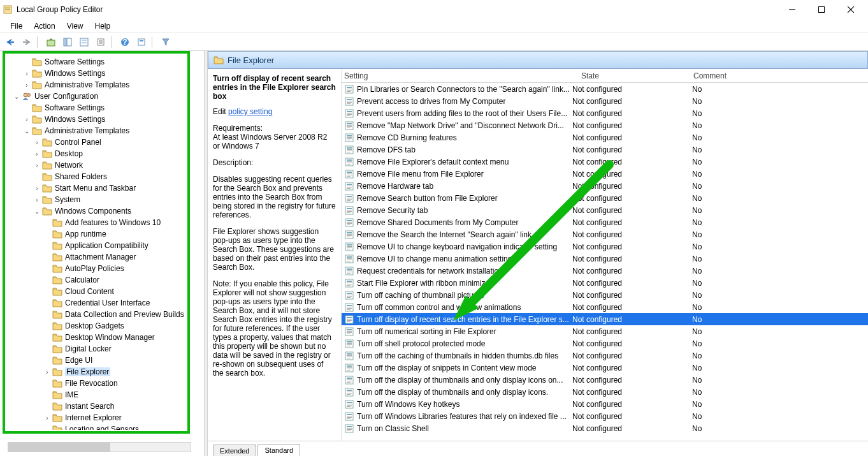 The width and height of the screenshot is (868, 456). I want to click on setting-row: Remove File menu from File ExplorerNot c…, so click(605, 173).